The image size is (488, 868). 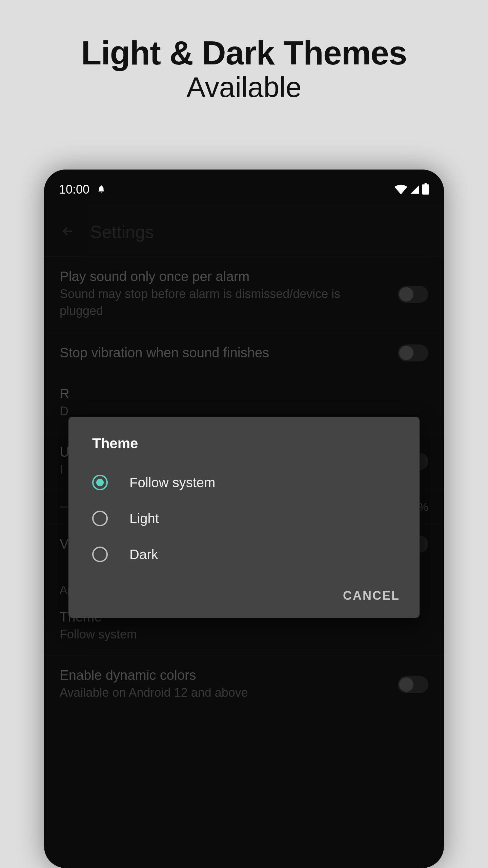 I want to click on option-label: Light, so click(x=144, y=519).